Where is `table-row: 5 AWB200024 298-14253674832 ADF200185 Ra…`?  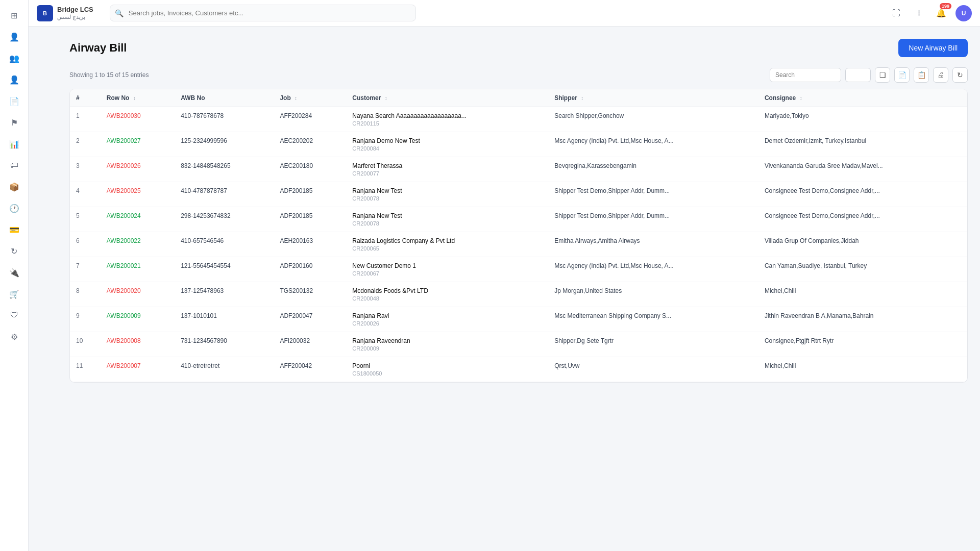
table-row: 5 AWB200024 298-14253674832 ADF200185 Ra… is located at coordinates (519, 219).